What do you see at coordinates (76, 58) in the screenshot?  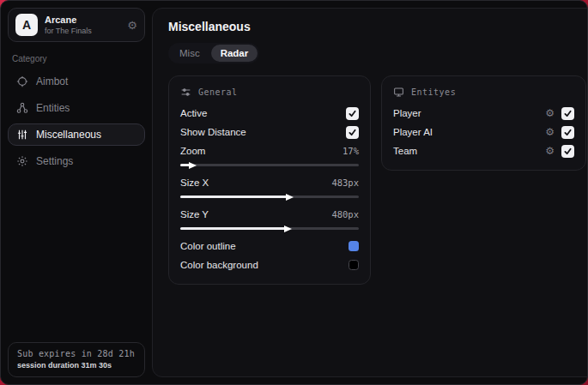 I see `category-label: Category` at bounding box center [76, 58].